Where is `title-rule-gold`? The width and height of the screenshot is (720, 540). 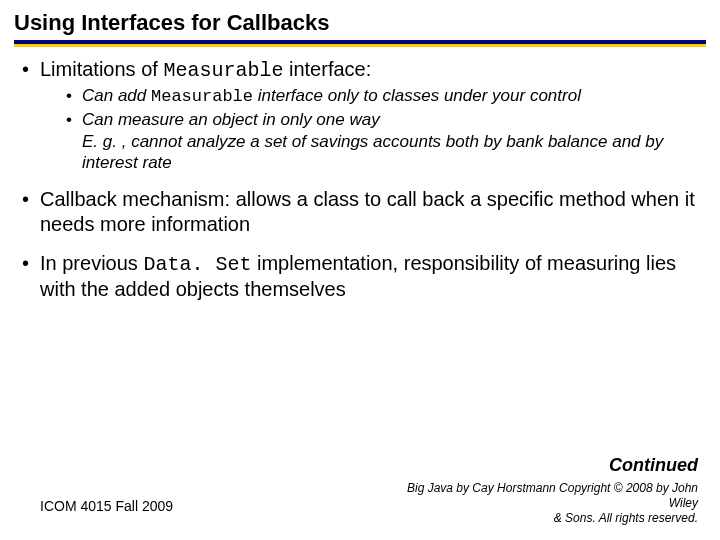 title-rule-gold is located at coordinates (360, 46).